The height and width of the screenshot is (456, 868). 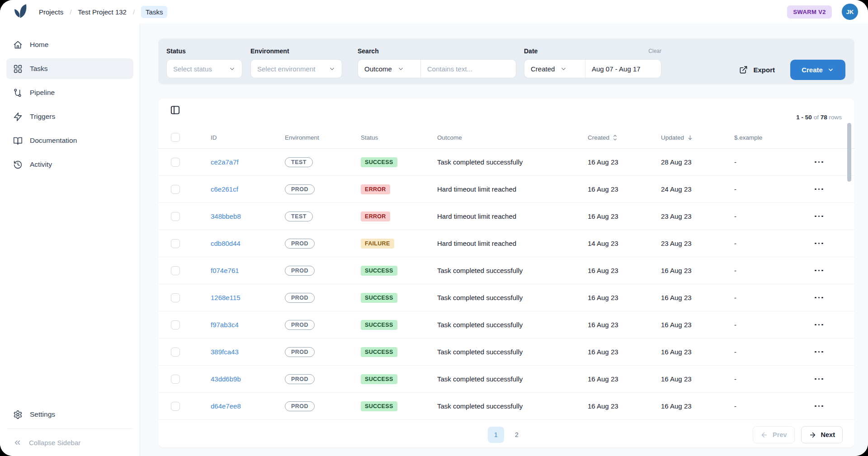 What do you see at coordinates (70, 45) in the screenshot?
I see `sidebar-item-home: Home` at bounding box center [70, 45].